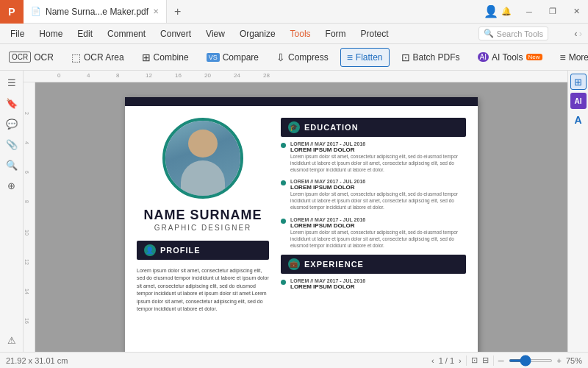 This screenshot has height=368, width=588. What do you see at coordinates (294, 127) in the screenshot?
I see `education-section-icon: 🎓` at bounding box center [294, 127].